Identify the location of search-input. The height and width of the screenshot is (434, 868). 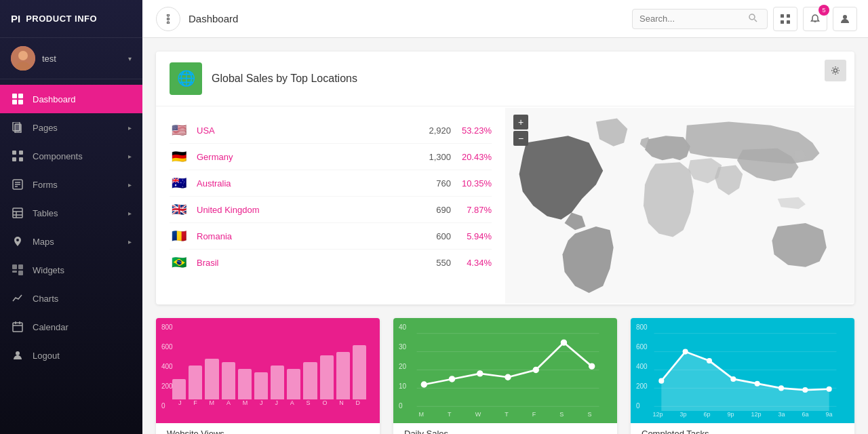
(694, 19).